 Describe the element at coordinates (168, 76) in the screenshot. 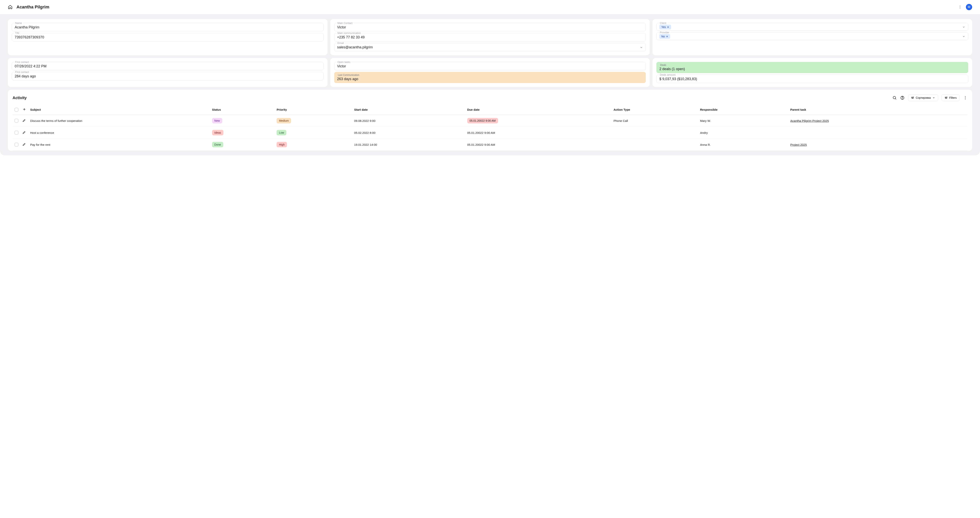

I see `first-contact-ago-field: First contact 284 days ago` at that location.